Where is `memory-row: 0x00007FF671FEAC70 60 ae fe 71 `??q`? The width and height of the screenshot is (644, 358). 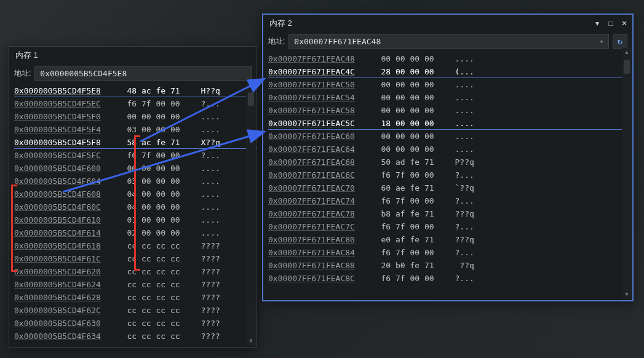
memory-row: 0x00007FF671FEAC70 60 ae fe 71 `??q is located at coordinates (450, 188).